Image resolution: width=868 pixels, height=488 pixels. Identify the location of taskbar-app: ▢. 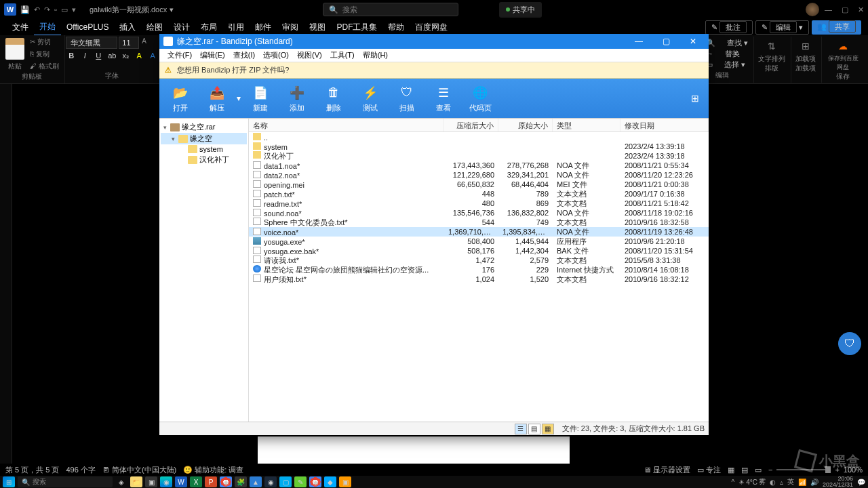
(285, 482).